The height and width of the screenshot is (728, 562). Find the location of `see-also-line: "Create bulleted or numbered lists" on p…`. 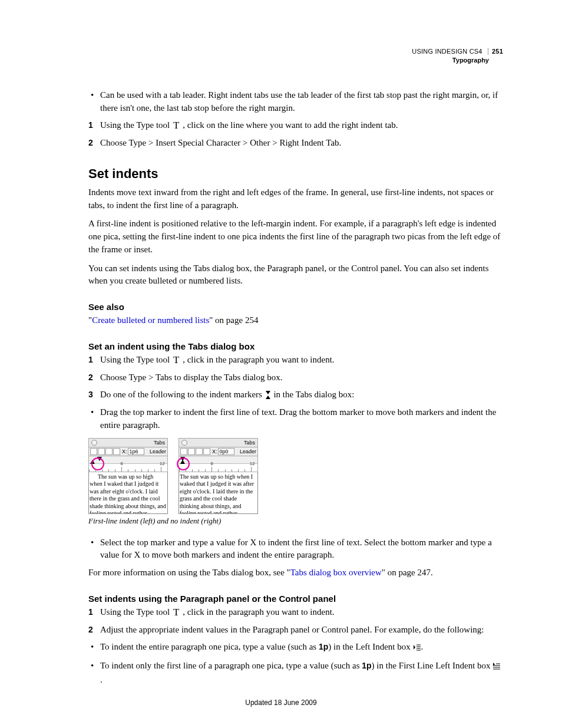

see-also-line: "Create bulleted or numbered lists" on p… is located at coordinates (296, 321).